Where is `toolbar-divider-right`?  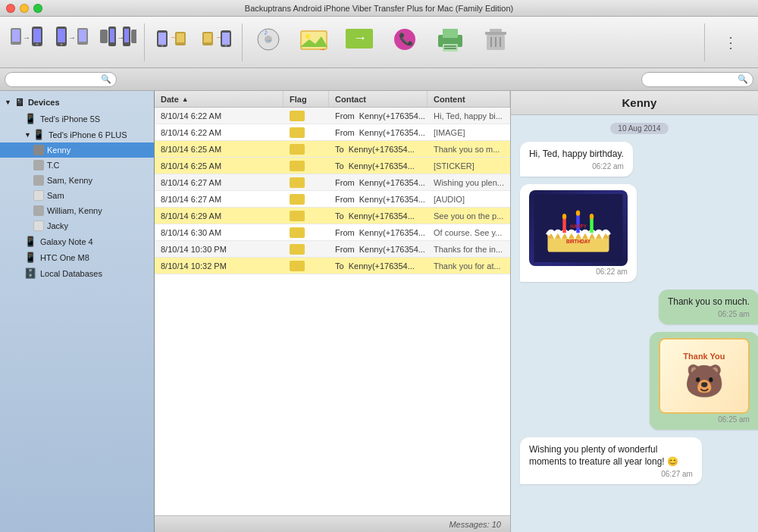 toolbar-divider-right is located at coordinates (705, 42).